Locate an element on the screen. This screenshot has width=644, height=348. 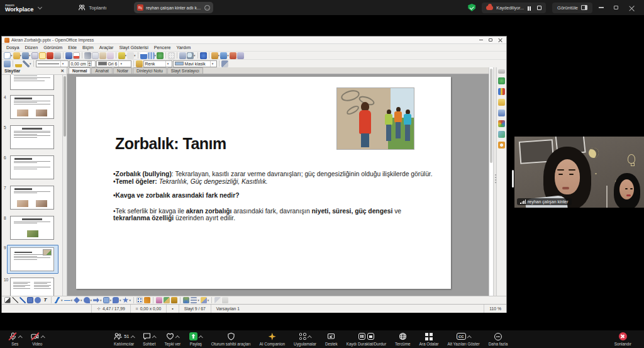
menu-araclar: Araçlar is located at coordinates (107, 48).